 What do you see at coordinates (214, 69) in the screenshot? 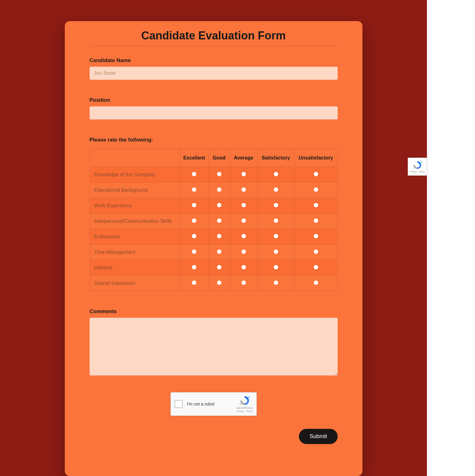
I see `candidate-name-group: Candidate Name` at bounding box center [214, 69].